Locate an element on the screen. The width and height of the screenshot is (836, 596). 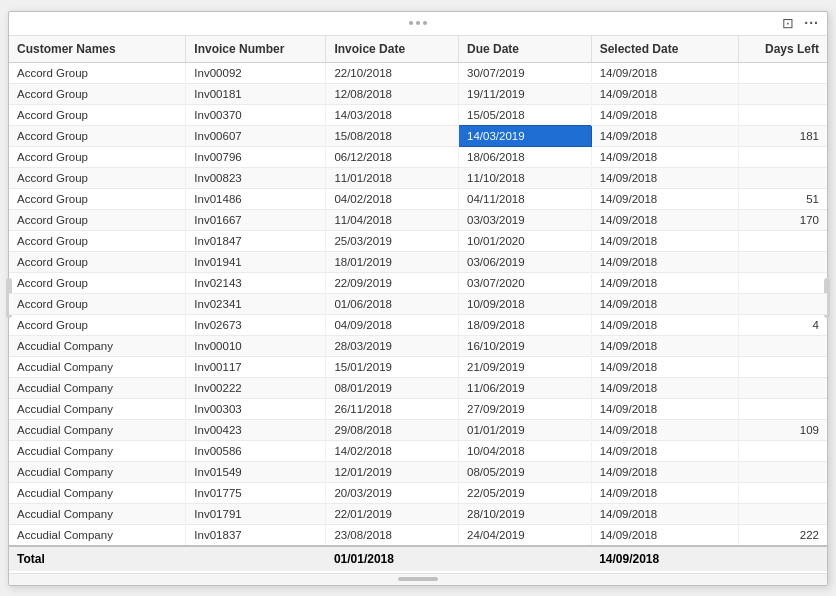
cell-invoice-number: Inv02673 is located at coordinates (256, 324).